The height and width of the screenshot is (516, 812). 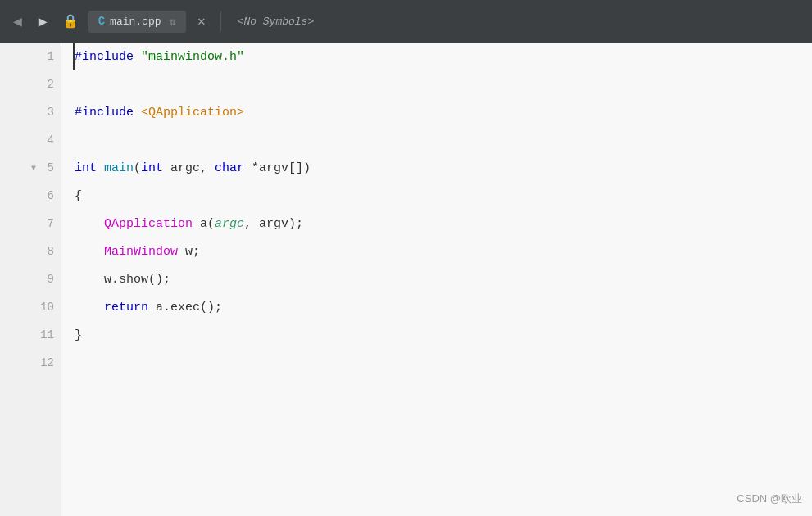 What do you see at coordinates (46, 307) in the screenshot?
I see `line-num: 10` at bounding box center [46, 307].